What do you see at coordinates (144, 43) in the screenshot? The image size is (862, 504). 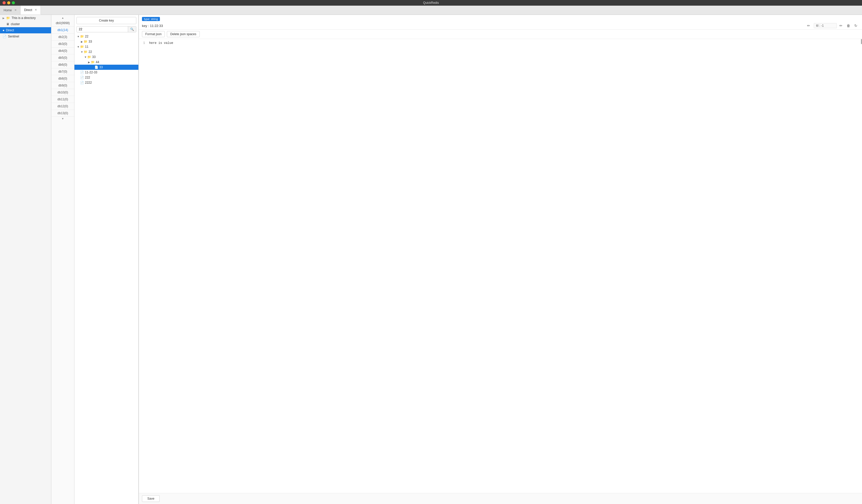 I see `line-number-1: 1` at bounding box center [144, 43].